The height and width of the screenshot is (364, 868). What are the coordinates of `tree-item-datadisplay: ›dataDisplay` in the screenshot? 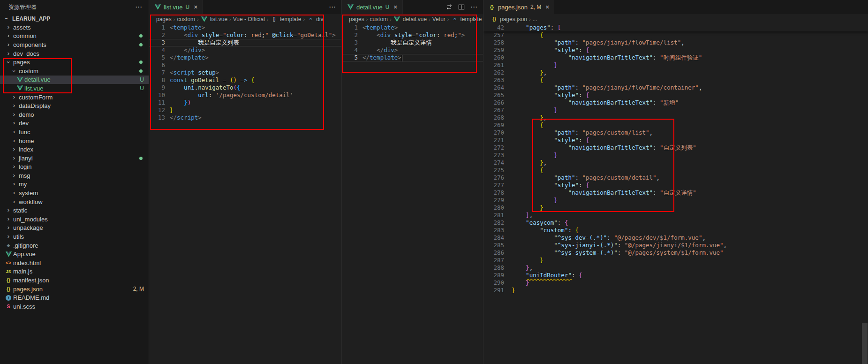 It's located at (74, 106).